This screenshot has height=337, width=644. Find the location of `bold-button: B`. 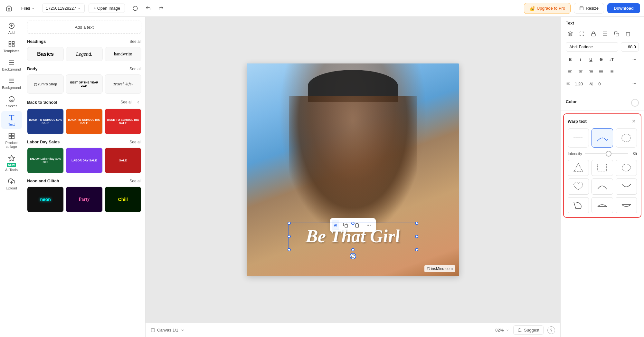

bold-button: B is located at coordinates (570, 59).